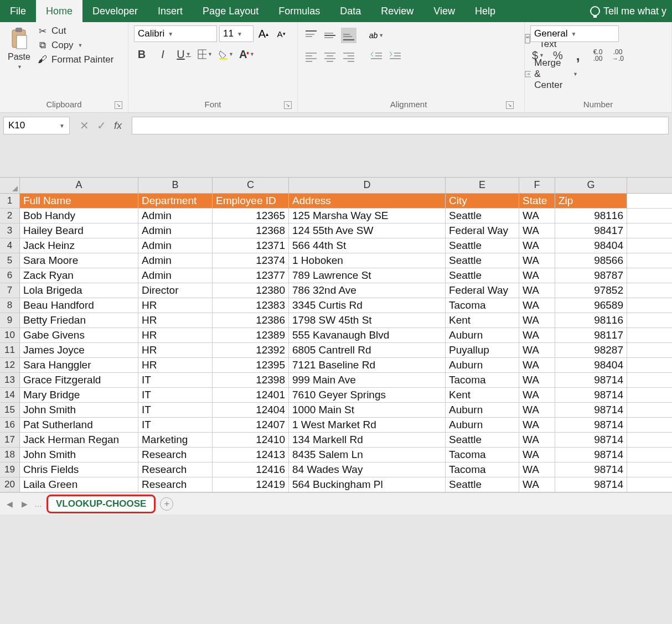  What do you see at coordinates (175, 365) in the screenshot?
I see `cell: HR` at bounding box center [175, 365].